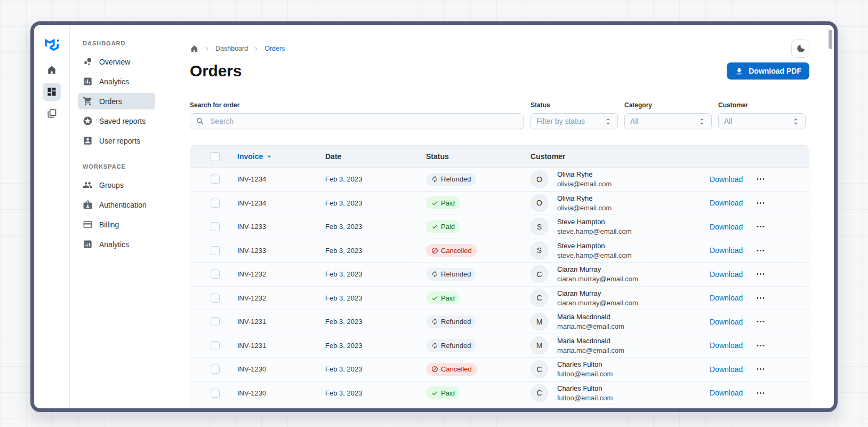 Image resolution: width=868 pixels, height=427 pixels. I want to click on invoice-header-label: Invoice, so click(250, 156).